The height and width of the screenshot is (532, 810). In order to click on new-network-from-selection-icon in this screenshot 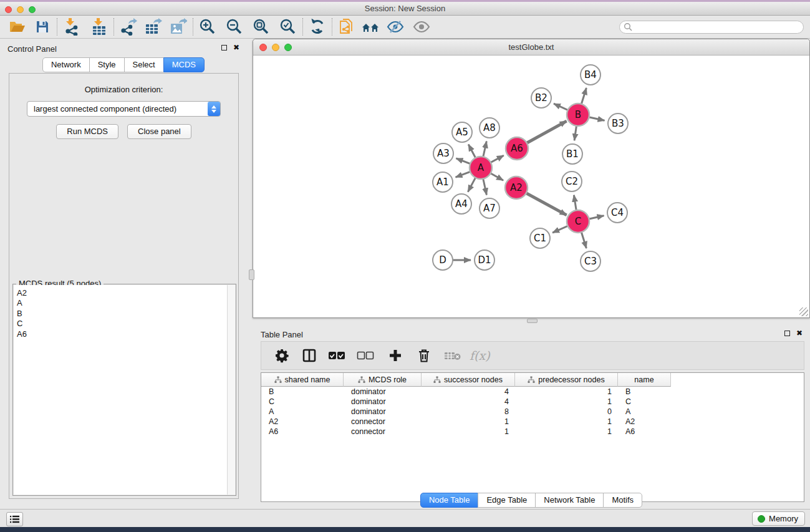, I will do `click(347, 27)`.